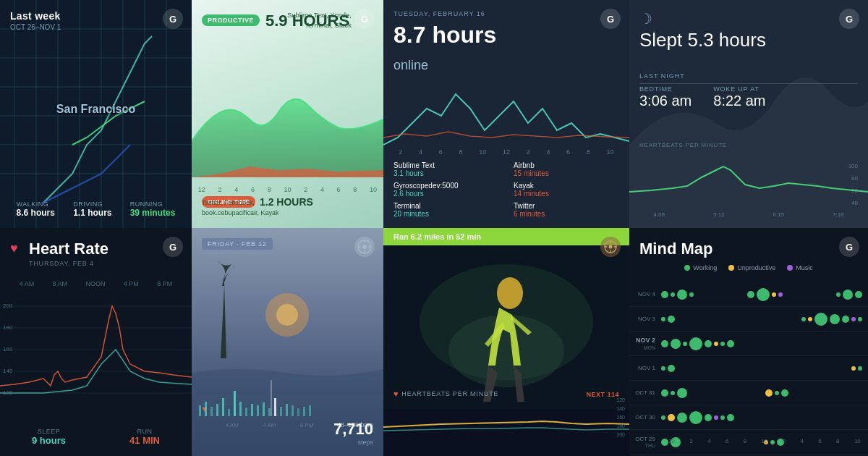 This screenshot has width=868, height=456. What do you see at coordinates (237, 244) in the screenshot?
I see `run-date-badge: FRIDAY · FEB 12` at bounding box center [237, 244].